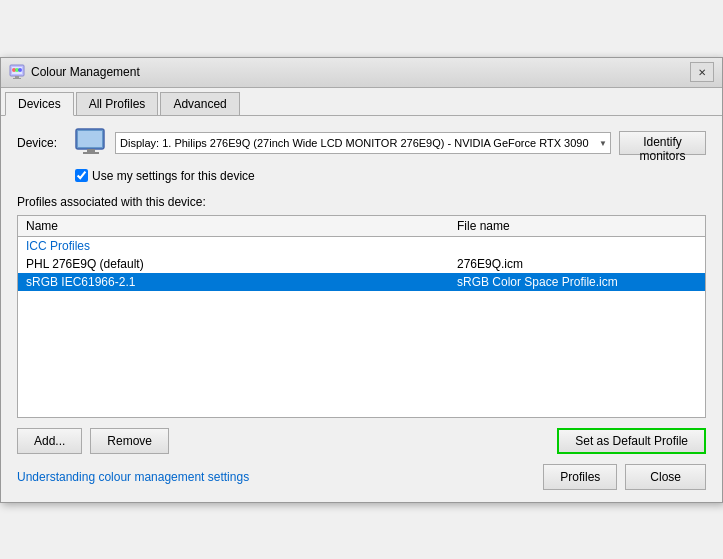 This screenshot has height=559, width=723. What do you see at coordinates (362, 226) in the screenshot?
I see `profiles-table-header: Name File name` at bounding box center [362, 226].